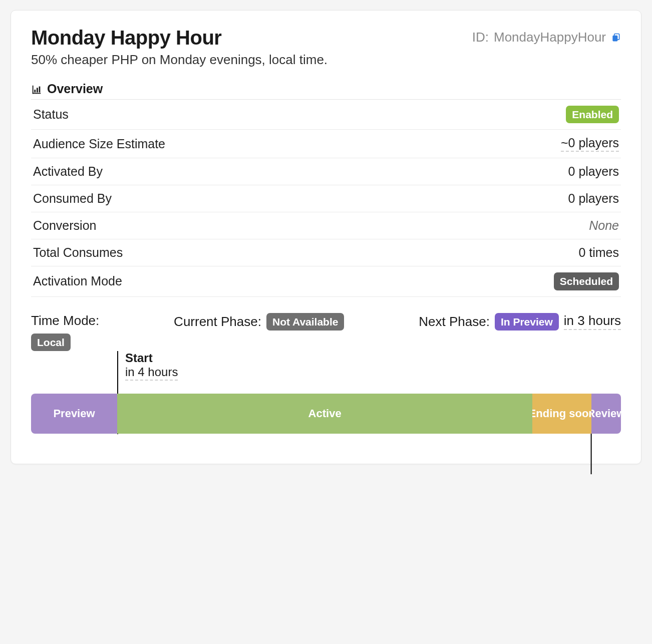 This screenshot has height=644, width=652. Describe the element at coordinates (586, 281) in the screenshot. I see `activation-mode-badge: Scheduled` at that location.